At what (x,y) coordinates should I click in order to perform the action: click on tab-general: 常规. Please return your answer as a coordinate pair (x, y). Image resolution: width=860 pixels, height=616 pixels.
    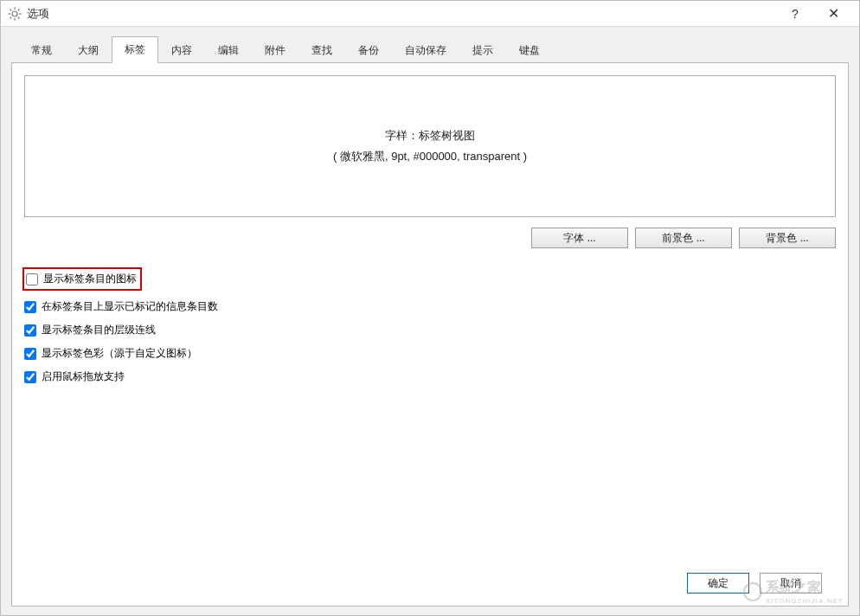
    Looking at the image, I should click on (42, 50).